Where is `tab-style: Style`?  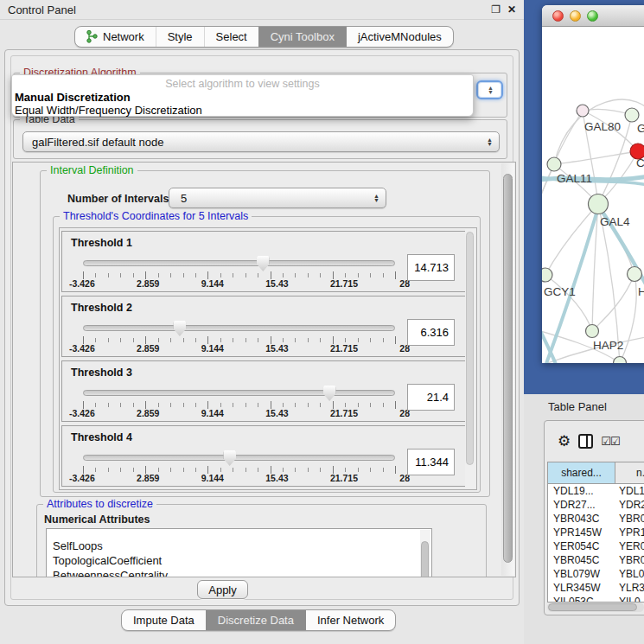
tab-style: Style is located at coordinates (180, 36).